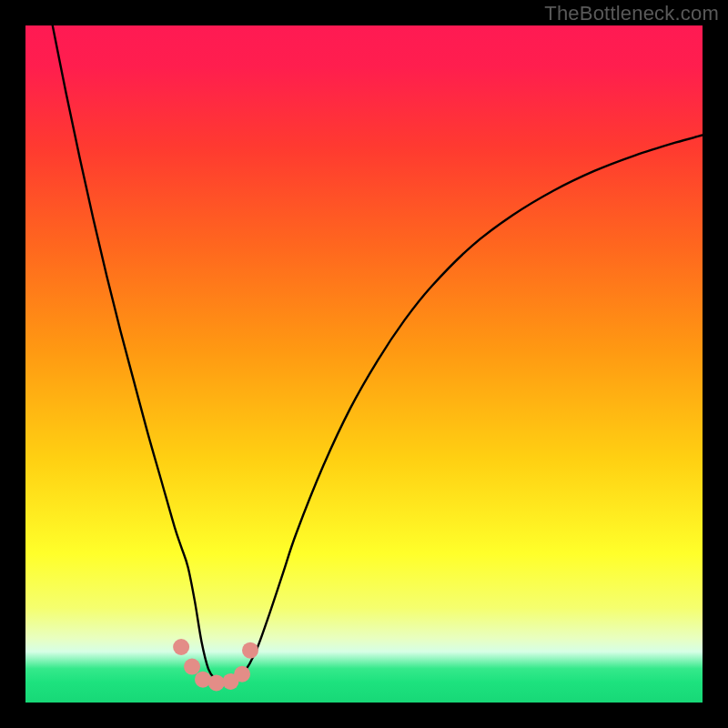 The width and height of the screenshot is (728, 728). What do you see at coordinates (632, 14) in the screenshot?
I see `watermark-label: TheBottleneck.com` at bounding box center [632, 14].